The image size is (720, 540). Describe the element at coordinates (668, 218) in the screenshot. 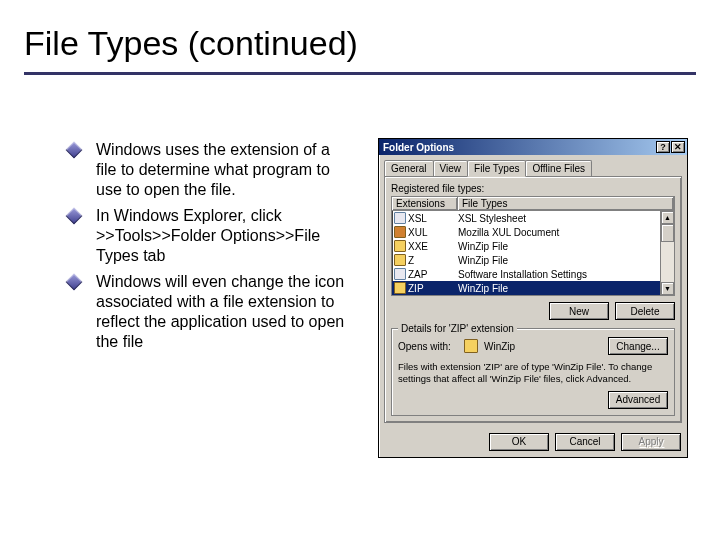

I see `scroll-up-icon: ▲` at that location.